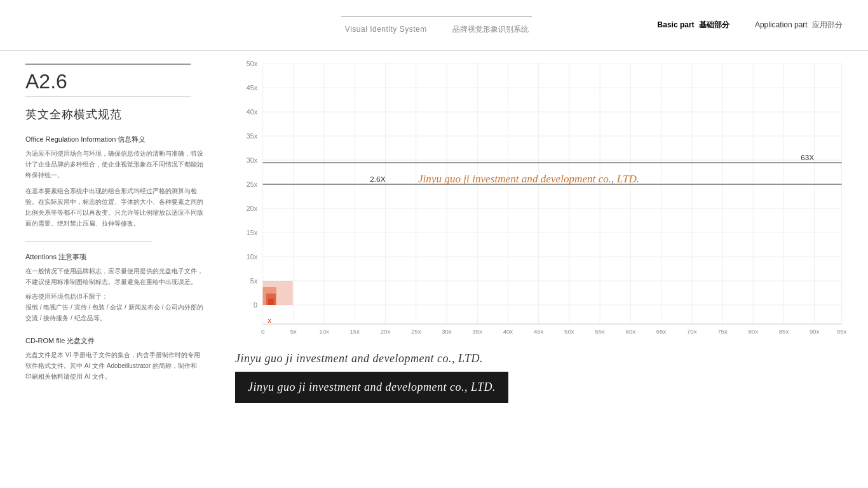 This screenshot has width=868, height=488. What do you see at coordinates (114, 341) in the screenshot?
I see `cdrom-heading: CD-ROM file 光盘文件` at bounding box center [114, 341].